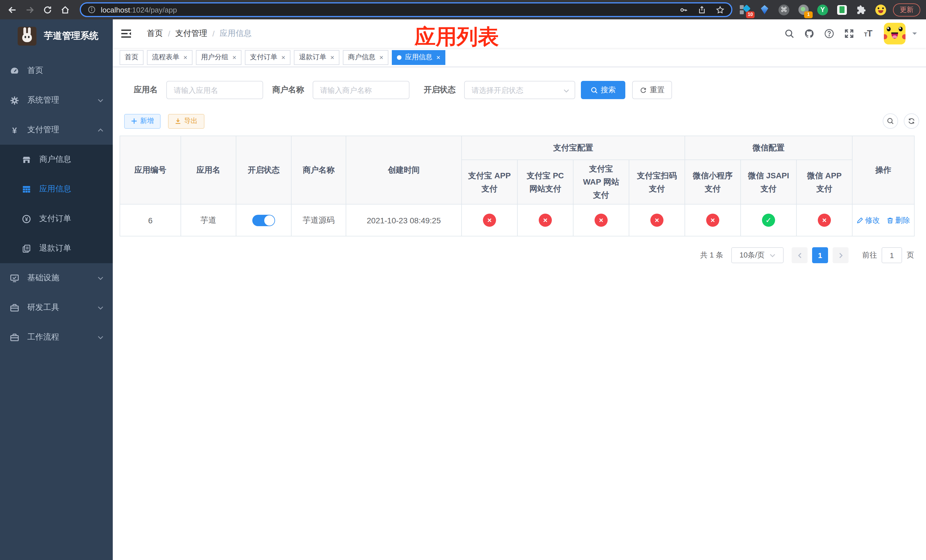  What do you see at coordinates (215, 57) in the screenshot?
I see `tab-label: 用户分组` at bounding box center [215, 57].